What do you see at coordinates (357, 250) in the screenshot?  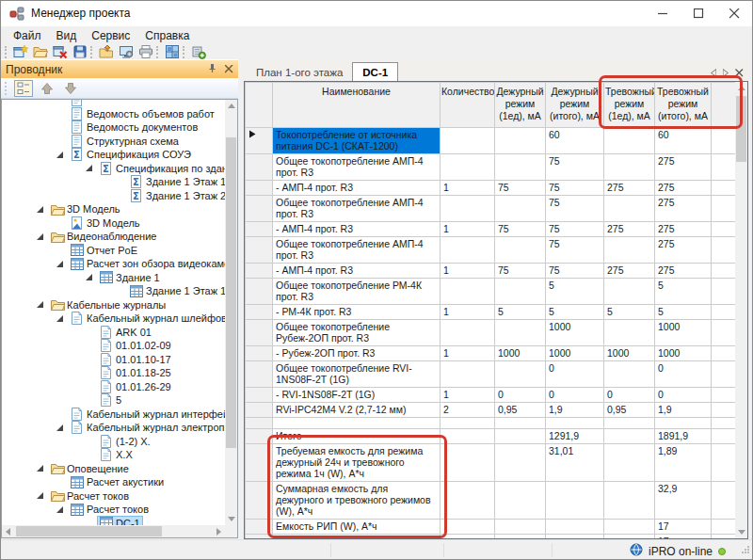 I see `grid-cell: Общее токопотребление АМП-4 прот. R3` at bounding box center [357, 250].